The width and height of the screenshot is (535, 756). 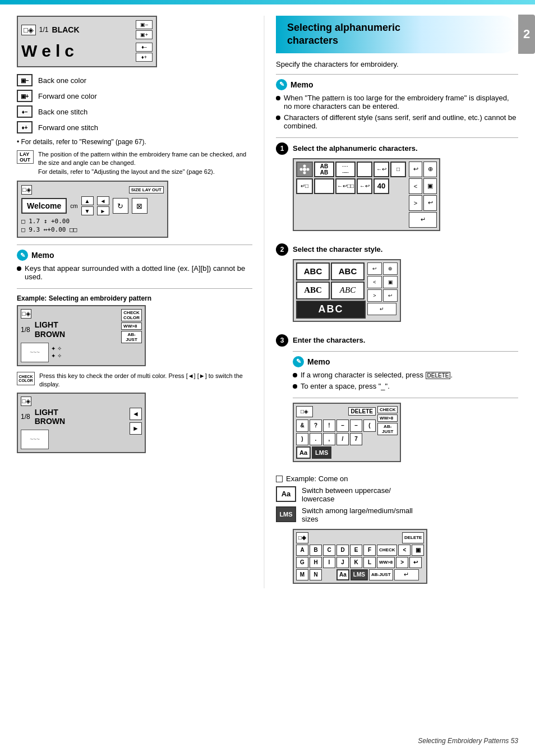 What do you see at coordinates (140, 206) in the screenshot?
I see `resize-btn: ⊠` at bounding box center [140, 206].